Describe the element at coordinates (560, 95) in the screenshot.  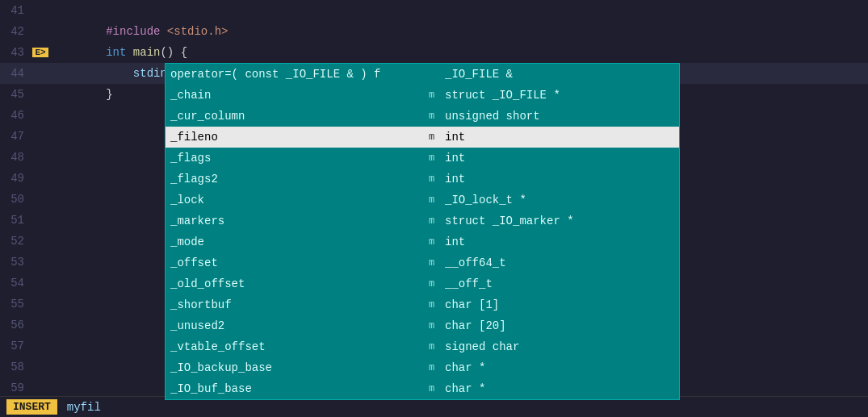
I see `ac-type-1: struct _IO_FILE *` at that location.